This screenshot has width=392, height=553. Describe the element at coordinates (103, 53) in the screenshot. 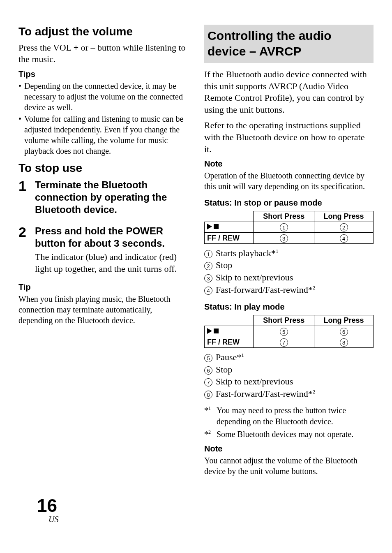

I see `text-volume: Press the VOL + or – button while listen…` at that location.